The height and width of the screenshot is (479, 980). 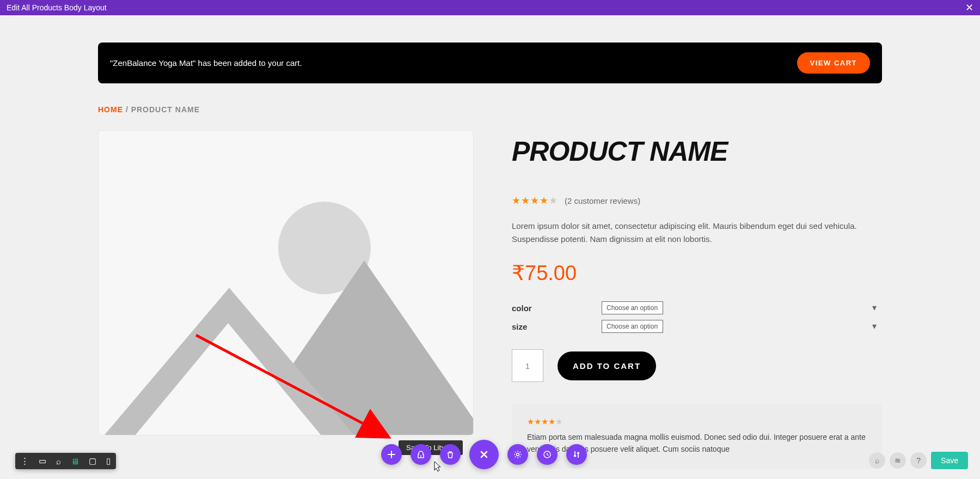 What do you see at coordinates (697, 366) in the screenshot?
I see `add-to-cart-row: ADD TO CART` at bounding box center [697, 366].